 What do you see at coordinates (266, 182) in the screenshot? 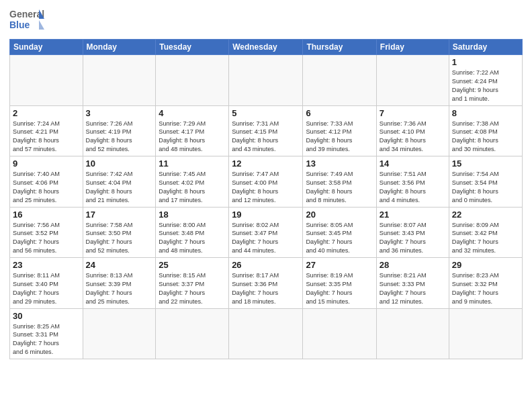
I see `calendar-day-cell: 12Sunrise: 7:47 AM Sunset: 4:00 PM Dayli…` at bounding box center [266, 182].